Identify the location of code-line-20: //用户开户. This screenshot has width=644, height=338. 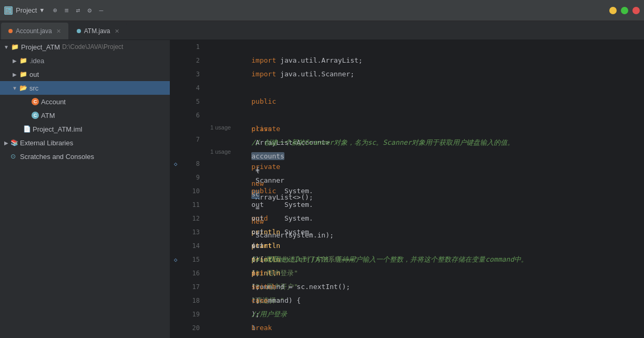
(423, 328).